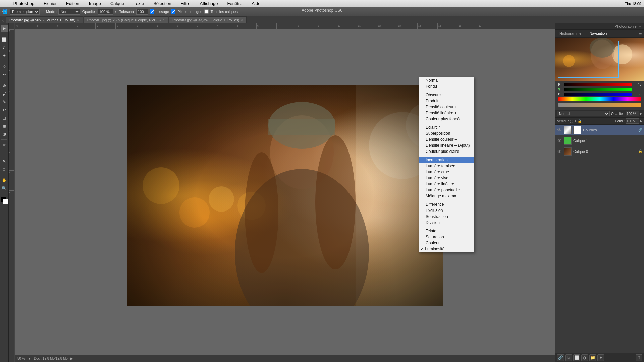 This screenshot has height=362, width=644. What do you see at coordinates (446, 127) in the screenshot?
I see `blend-eclaircir: Eclaircir` at bounding box center [446, 127].